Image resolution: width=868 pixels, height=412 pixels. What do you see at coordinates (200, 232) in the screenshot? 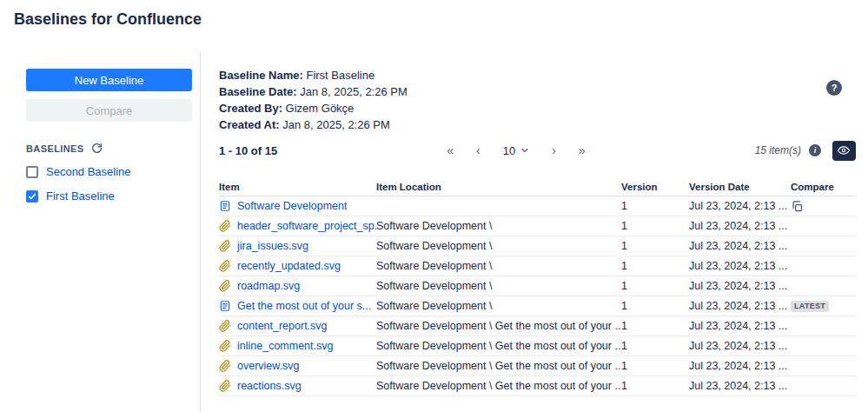
I see `vertical-divider` at bounding box center [200, 232].